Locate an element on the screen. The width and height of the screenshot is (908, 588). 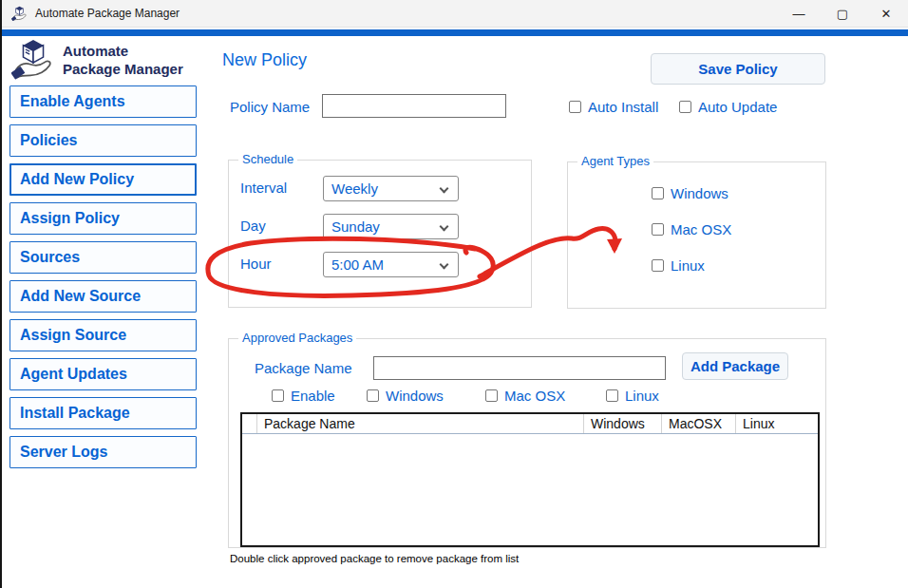
auto-update-label: Auto Update is located at coordinates (737, 106).